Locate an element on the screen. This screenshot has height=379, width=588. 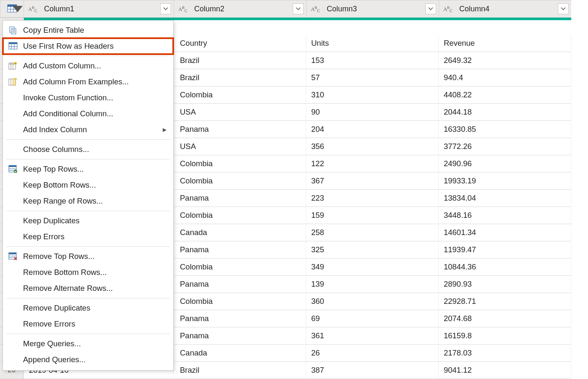
menu-item: Remove Alternate Rows... is located at coordinates (88, 288).